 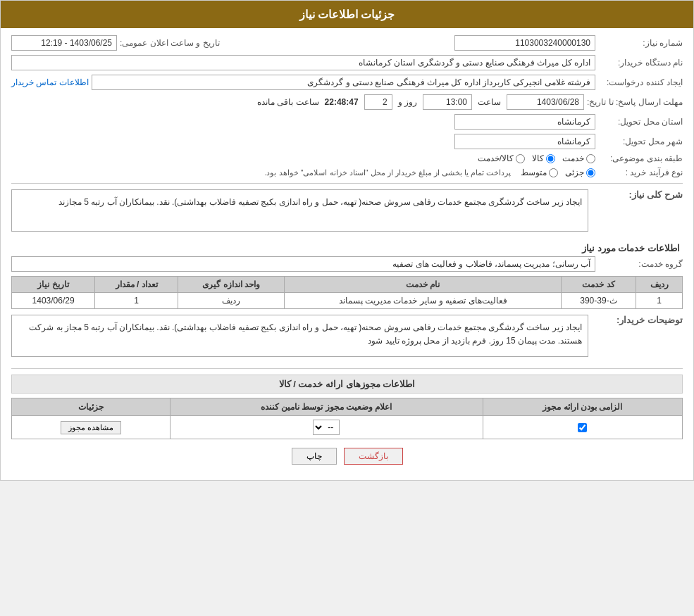 What do you see at coordinates (525, 142) in the screenshot?
I see `city-value: کرمانشاه` at bounding box center [525, 142].